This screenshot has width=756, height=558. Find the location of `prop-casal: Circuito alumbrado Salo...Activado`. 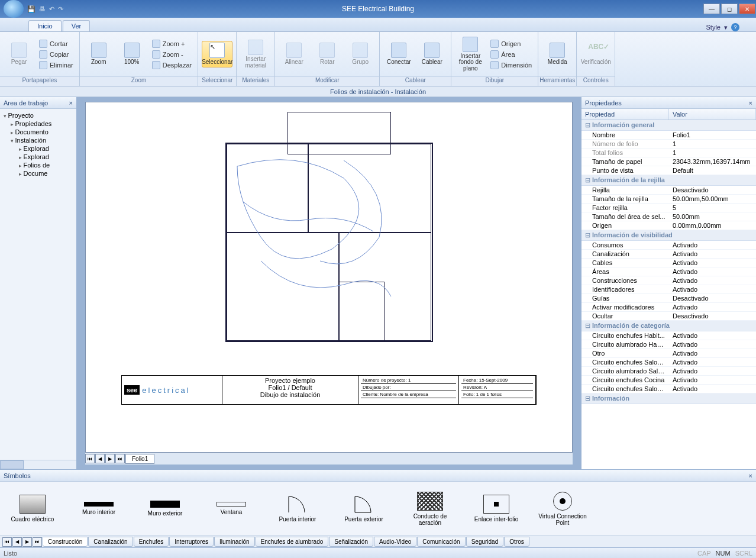

prop-casal: Circuito alumbrado Salo...Activado is located at coordinates (668, 372).